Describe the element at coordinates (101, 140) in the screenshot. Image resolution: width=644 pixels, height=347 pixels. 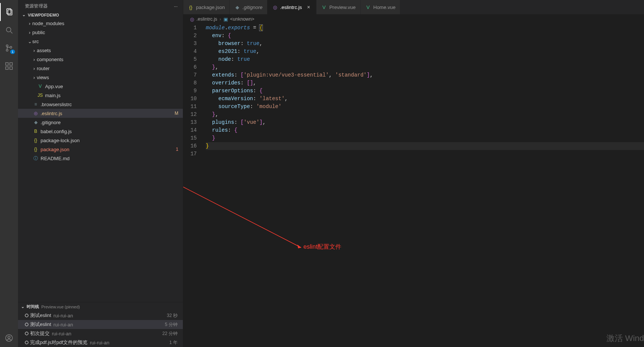
I see `file-row: {}package-lock.json` at that location.